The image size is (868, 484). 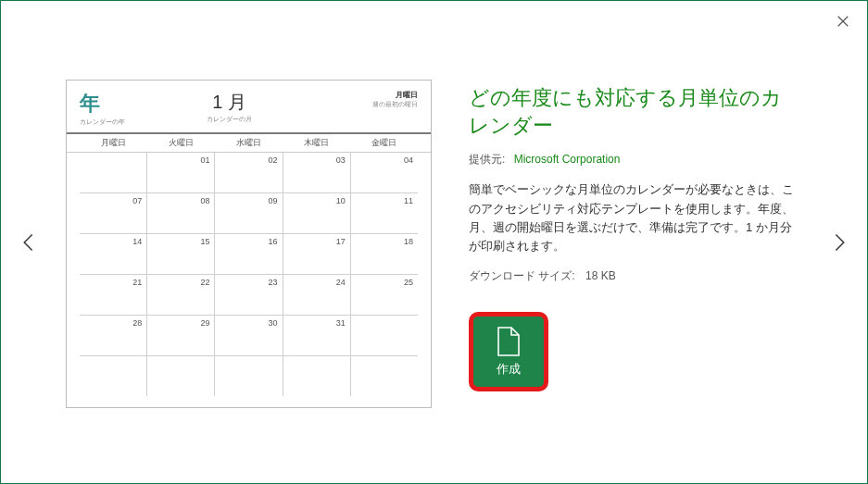 I want to click on close-button, so click(x=843, y=21).